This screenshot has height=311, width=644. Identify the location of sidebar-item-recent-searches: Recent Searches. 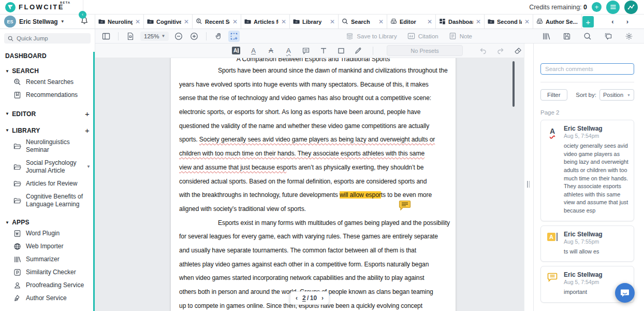
(48, 82).